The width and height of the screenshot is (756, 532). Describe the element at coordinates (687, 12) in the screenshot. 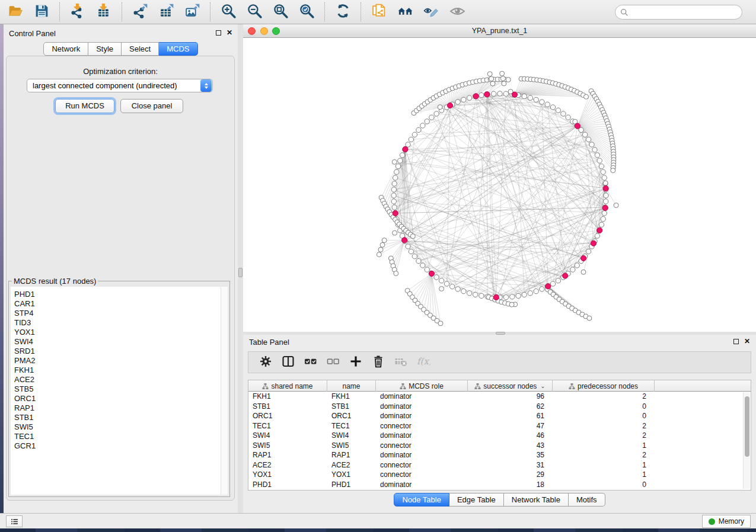

I see `search-input` at that location.